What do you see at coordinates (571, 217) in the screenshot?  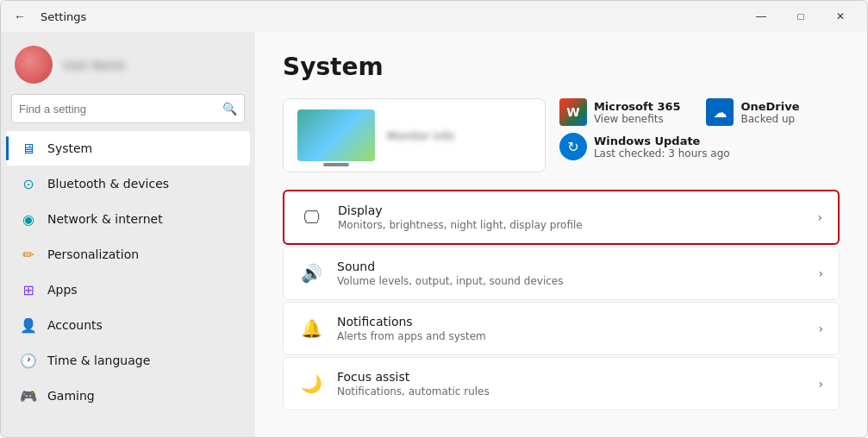 I see `settings-text-display: Display Monitors, brightness, night ligh…` at bounding box center [571, 217].